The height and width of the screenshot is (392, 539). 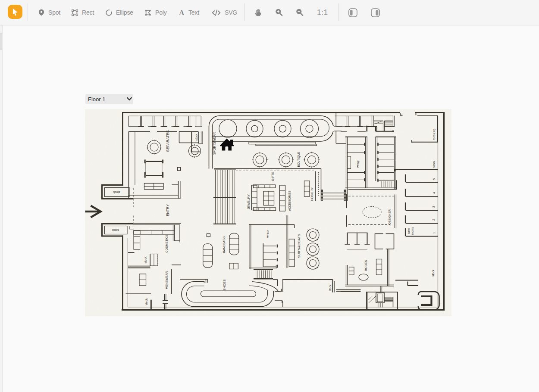 I want to click on svg-text: 5, so click(x=434, y=179).